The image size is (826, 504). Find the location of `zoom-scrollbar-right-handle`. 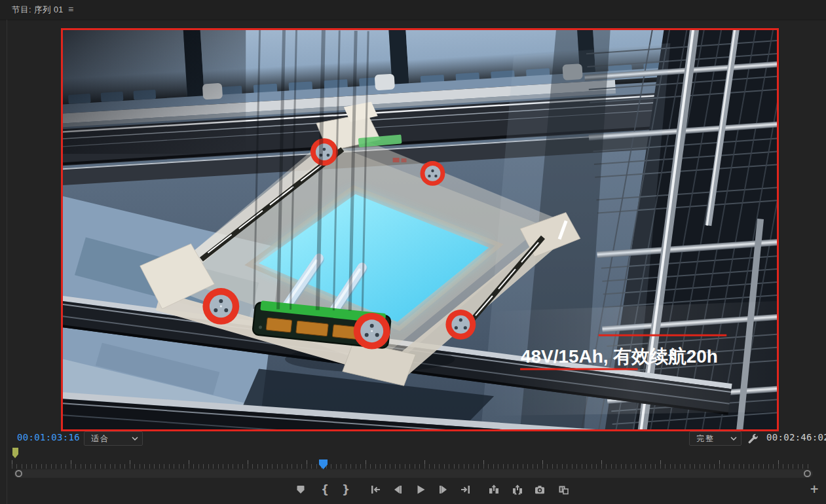

zoom-scrollbar-right-handle is located at coordinates (807, 474).